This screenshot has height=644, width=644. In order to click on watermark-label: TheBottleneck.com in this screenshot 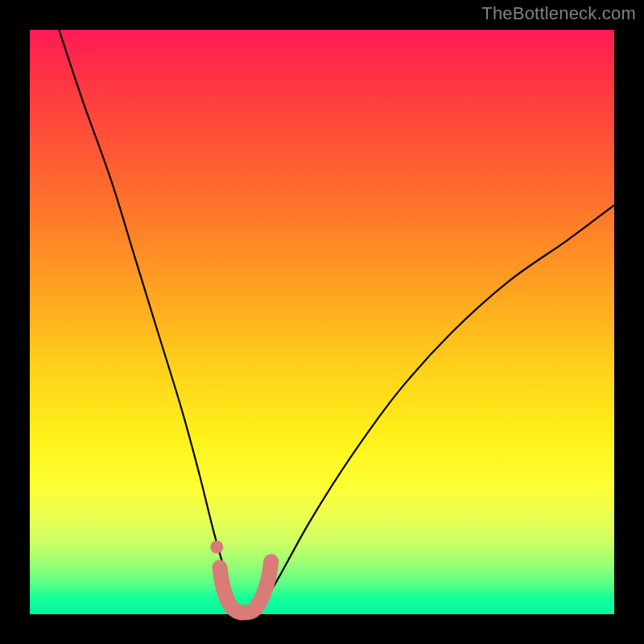, I will do `click(559, 14)`.